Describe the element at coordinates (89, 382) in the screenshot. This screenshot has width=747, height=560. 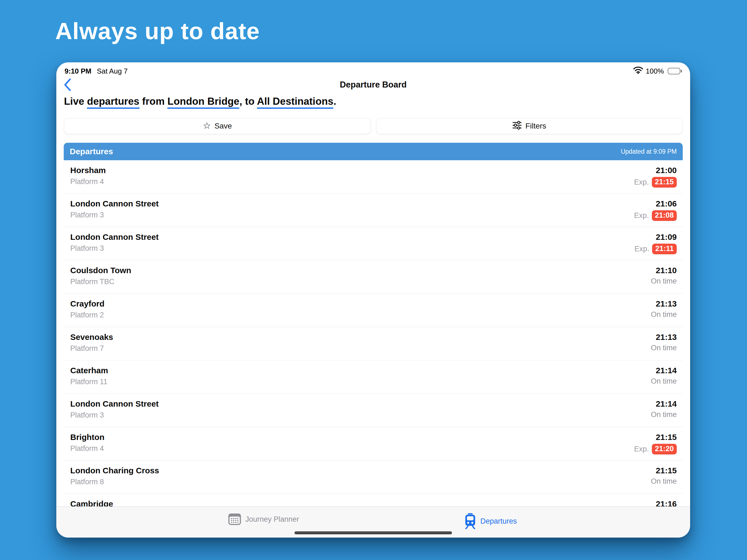
I see `platform-label: Platform 11` at that location.